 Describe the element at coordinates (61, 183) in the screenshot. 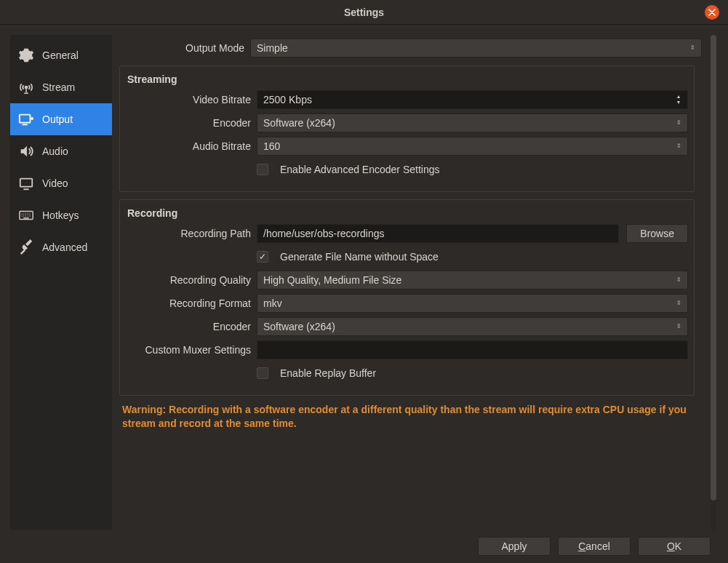

I see `sidebar-item-video: Video` at that location.